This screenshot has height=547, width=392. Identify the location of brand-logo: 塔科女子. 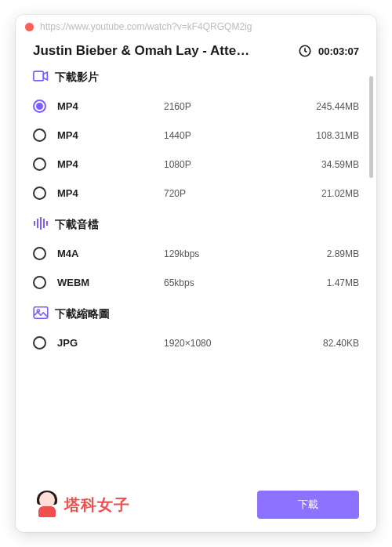
(82, 505).